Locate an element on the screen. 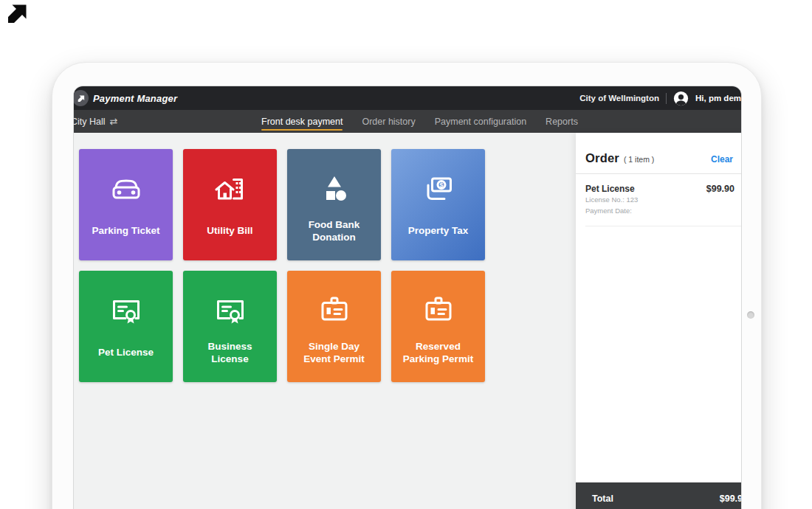  tab-order-history: Order history is located at coordinates (388, 121).